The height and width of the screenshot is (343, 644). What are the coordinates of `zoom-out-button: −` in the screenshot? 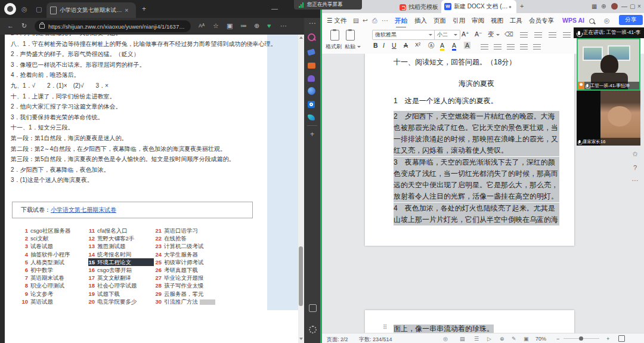 It's located at (558, 339).